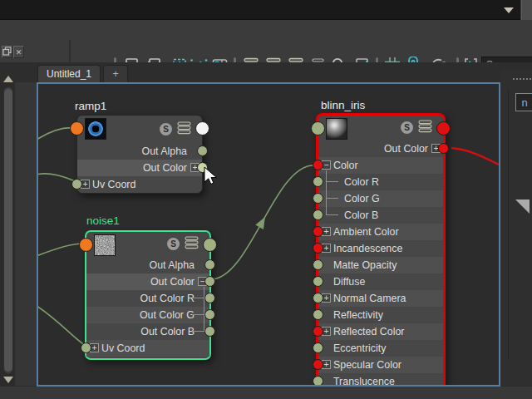  What do you see at coordinates (266, 72) in the screenshot?
I see `tab-bar: Untitled_1 +` at bounding box center [266, 72].